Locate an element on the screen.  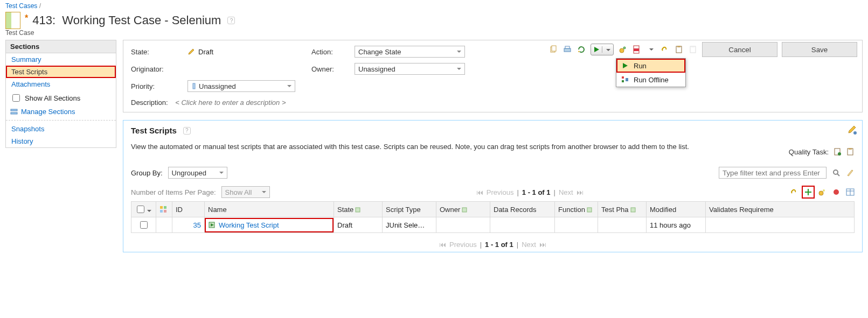
sidebar-item-history: History is located at coordinates (61, 141).